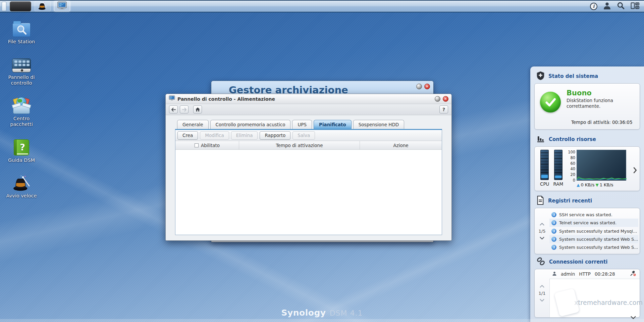  I want to click on modifica-button: Modifica, so click(214, 136).